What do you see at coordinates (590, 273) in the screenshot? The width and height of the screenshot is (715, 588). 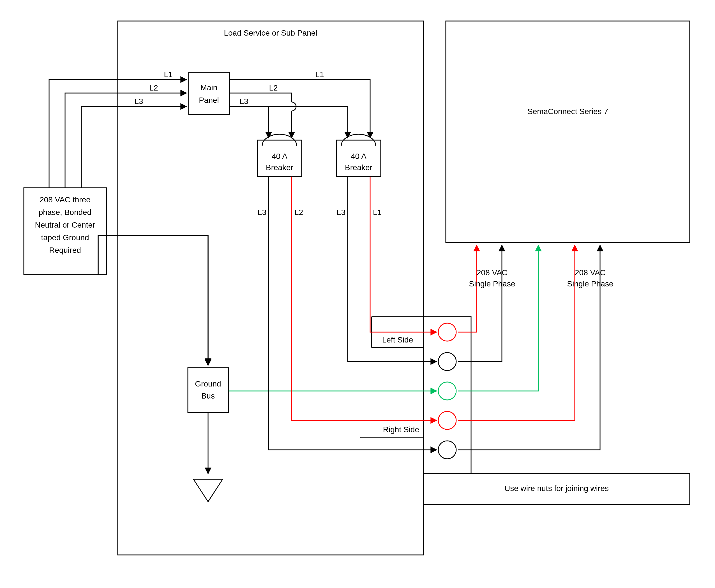 I see `phase2-line1: 208 VAC` at bounding box center [590, 273].